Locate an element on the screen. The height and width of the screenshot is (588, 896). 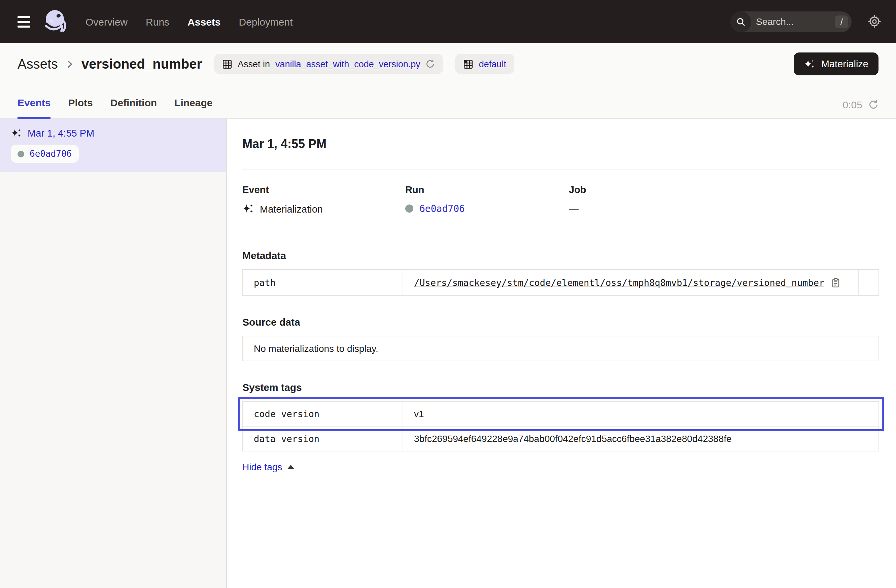
metadata-title: Metadata is located at coordinates (561, 255).